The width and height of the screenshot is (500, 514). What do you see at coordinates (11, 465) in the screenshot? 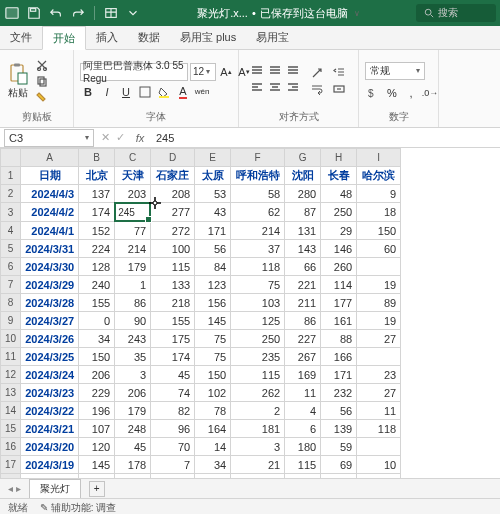
I see `row-header: 17` at bounding box center [11, 465].